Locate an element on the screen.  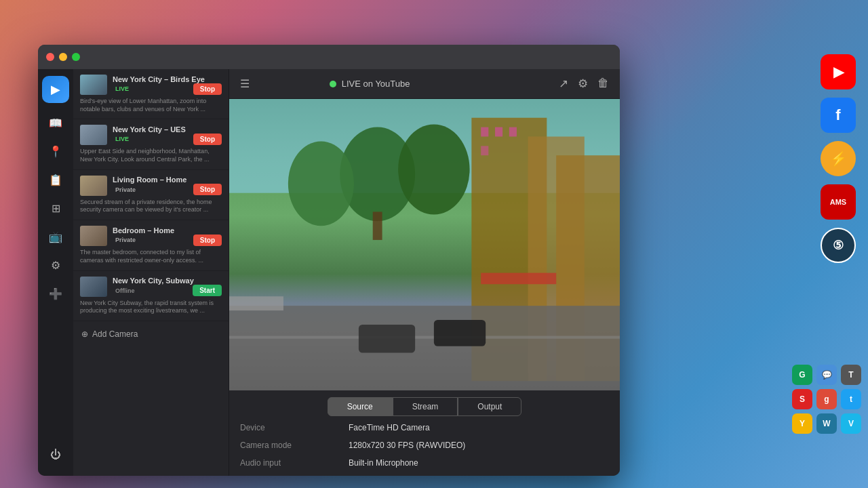
small-icon-t: T is located at coordinates (851, 375).